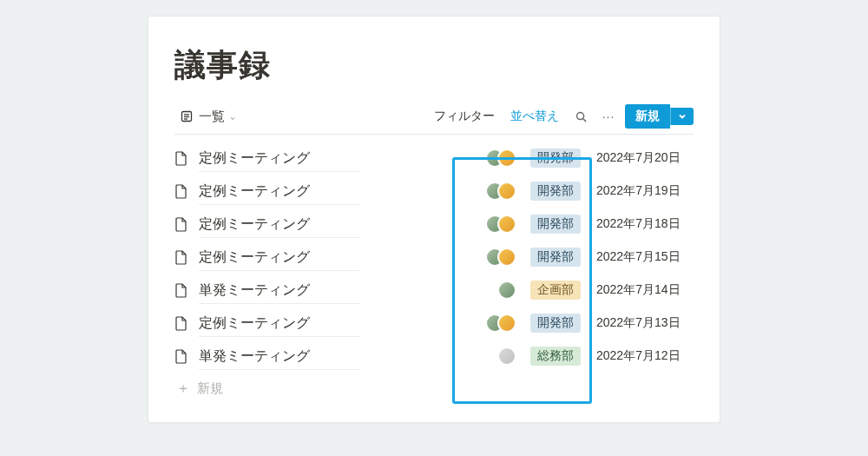 This screenshot has height=456, width=868. I want to click on page-title: 議事録, so click(434, 66).